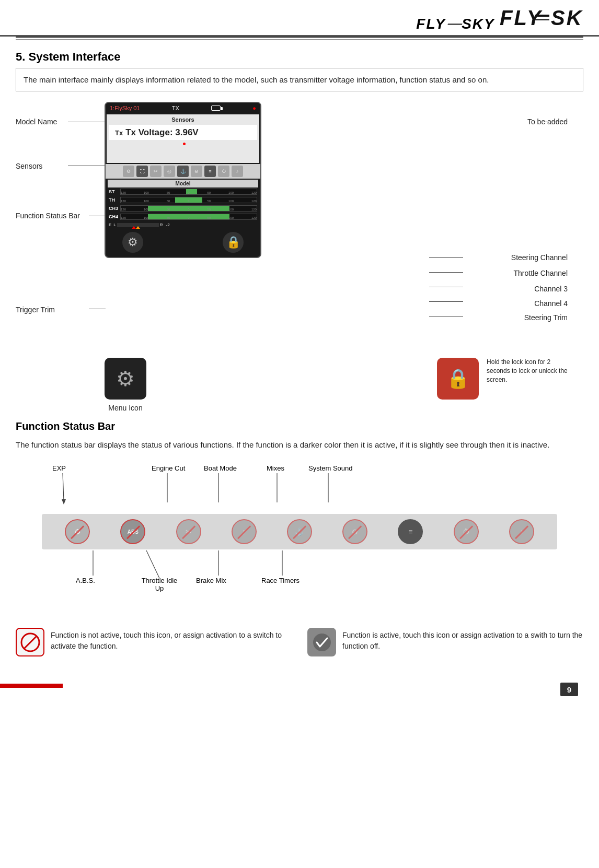  What do you see at coordinates (189, 208) in the screenshot?
I see `ch-bar-ch3: 12010050050100120` at bounding box center [189, 208].